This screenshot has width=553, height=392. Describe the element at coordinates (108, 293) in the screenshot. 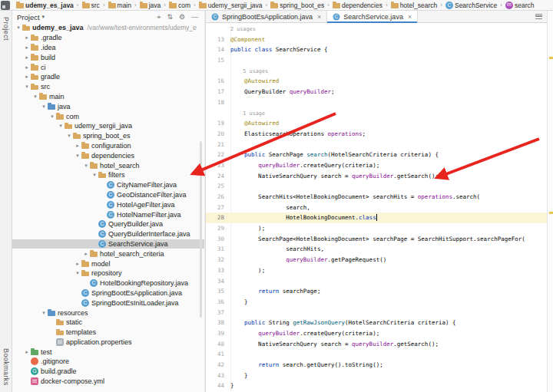

I see `tree-item-SpringBootEsApplication.java: SpringBootEsApplication.java` at that location.